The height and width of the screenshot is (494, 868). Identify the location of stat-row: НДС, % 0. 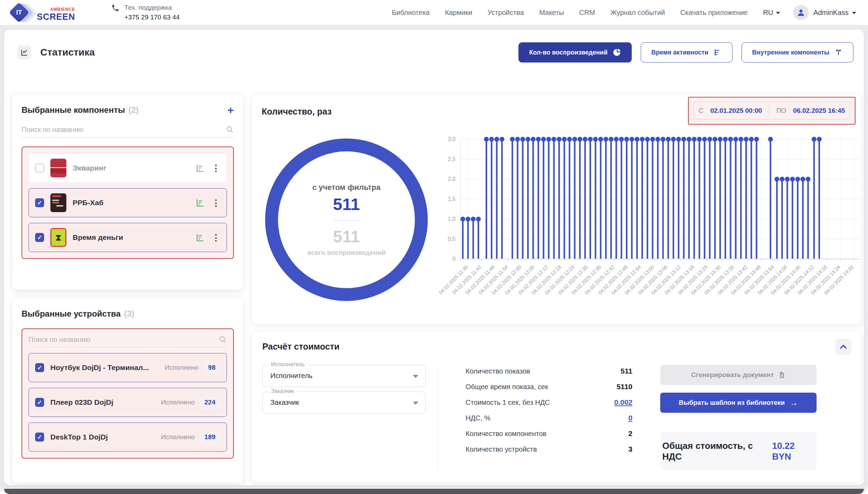
(549, 418).